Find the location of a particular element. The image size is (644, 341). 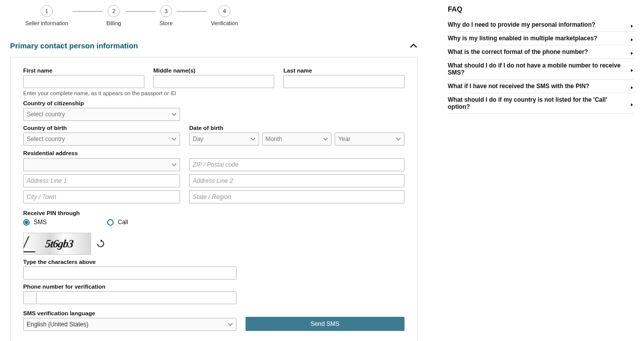

progress-steps: 1 Seller information 2 Billing 3 Store 4… is located at coordinates (214, 16).